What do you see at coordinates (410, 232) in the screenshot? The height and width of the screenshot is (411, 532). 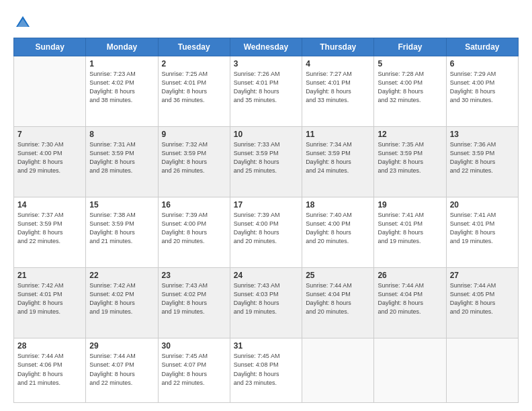 I see `calendar-cell: 19Sunrise: 7:41 AM Sunset: 4:01 PM Dayli…` at bounding box center [410, 232].